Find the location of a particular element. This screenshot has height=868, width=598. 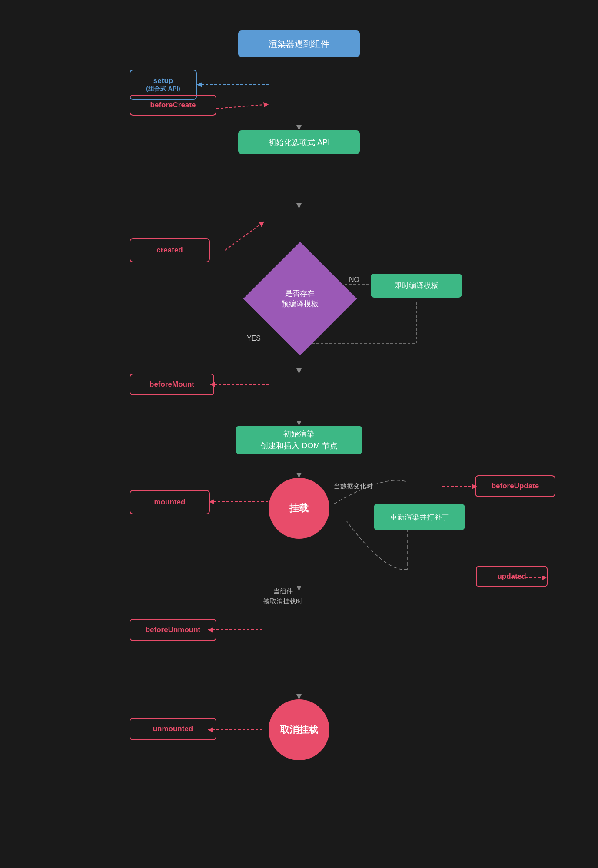

updated-hook: updated is located at coordinates (512, 576).